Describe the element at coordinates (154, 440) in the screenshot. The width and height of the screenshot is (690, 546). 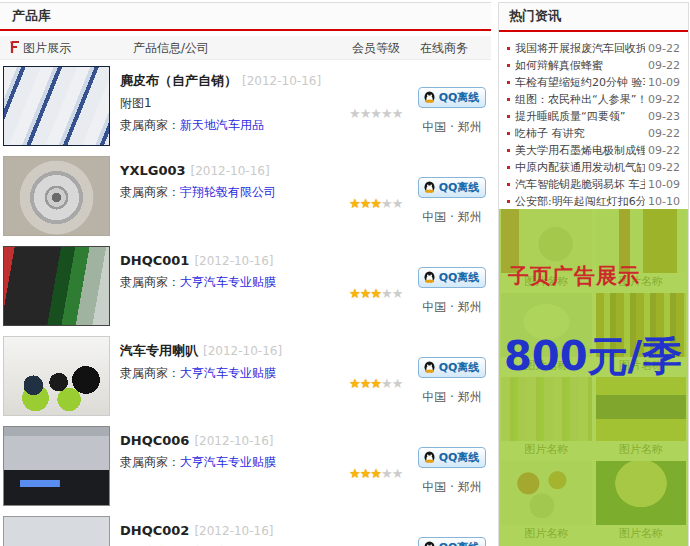
I see `product-name-link: DHQC006` at that location.